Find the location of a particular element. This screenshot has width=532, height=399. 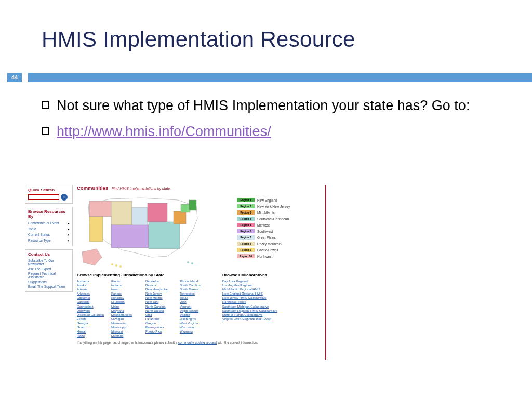

browse-by-item: Conference or Event▸ is located at coordinates (49, 223).